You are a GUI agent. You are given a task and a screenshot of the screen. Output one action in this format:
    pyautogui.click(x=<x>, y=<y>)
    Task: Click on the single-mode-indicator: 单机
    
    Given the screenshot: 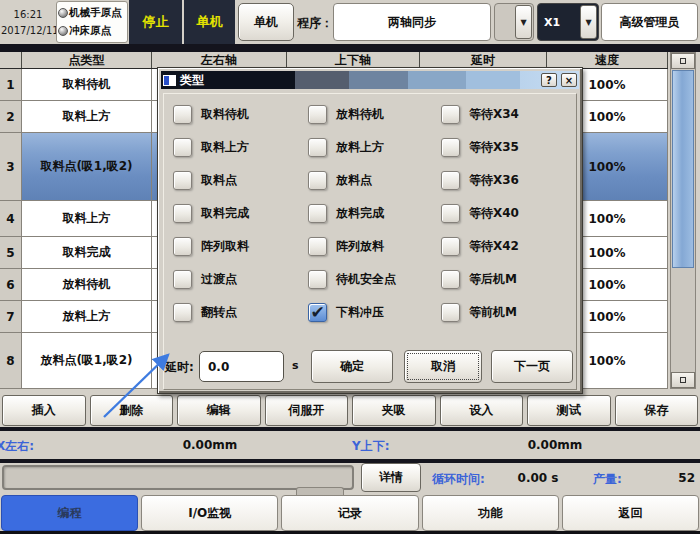 What is the action you would take?
    pyautogui.click(x=210, y=22)
    